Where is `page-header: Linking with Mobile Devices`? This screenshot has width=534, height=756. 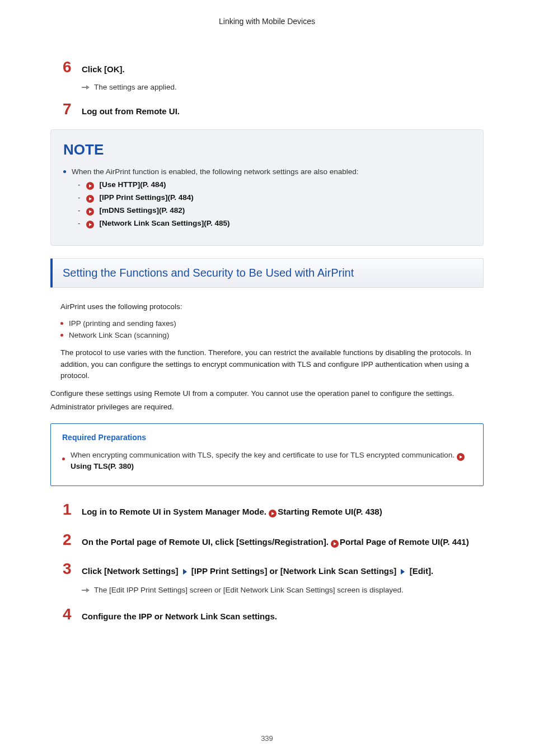 page-header: Linking with Mobile Devices is located at coordinates (267, 21).